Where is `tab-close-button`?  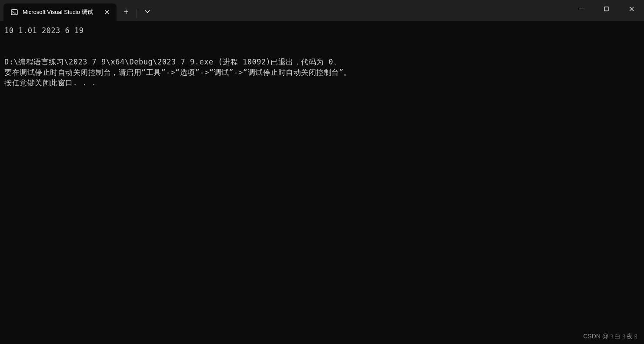 tab-close-button is located at coordinates (107, 12).